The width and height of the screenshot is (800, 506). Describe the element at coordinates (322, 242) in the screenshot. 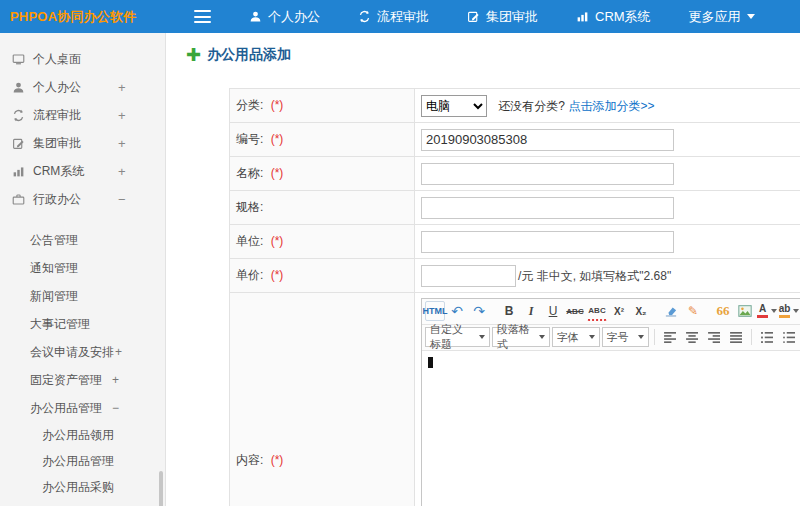

I see `unit-label-cell: 单位: (*)` at that location.